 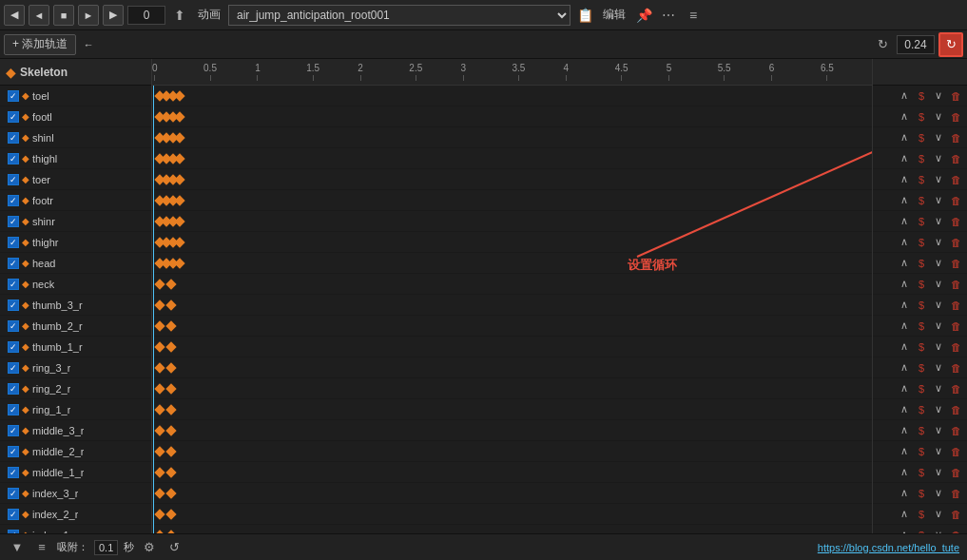 I want to click on track-item: ◆ index_1_r, so click(x=76, y=529).